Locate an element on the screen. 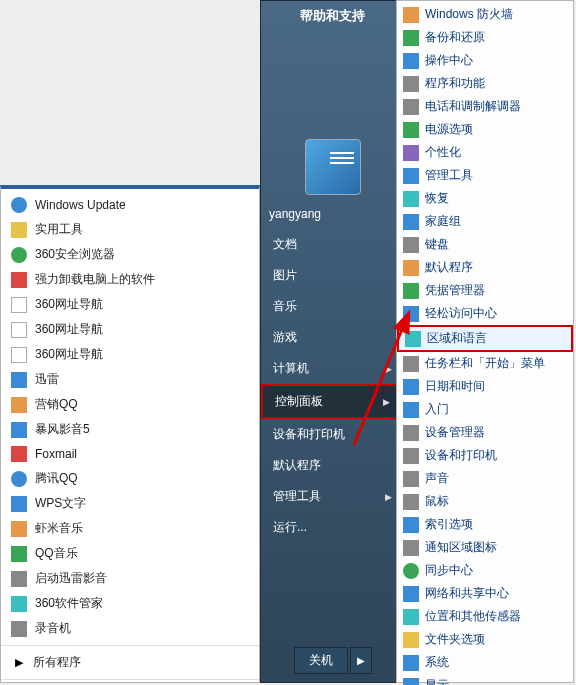 Image resolution: width=576 pixels, height=685 pixels. 360soft-icon is located at coordinates (19, 604).